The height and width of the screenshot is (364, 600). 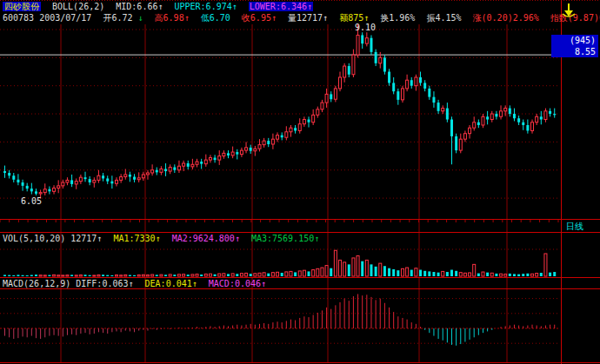 I want to click on vol-ma1-value: MA1:7330↑, so click(x=137, y=238).